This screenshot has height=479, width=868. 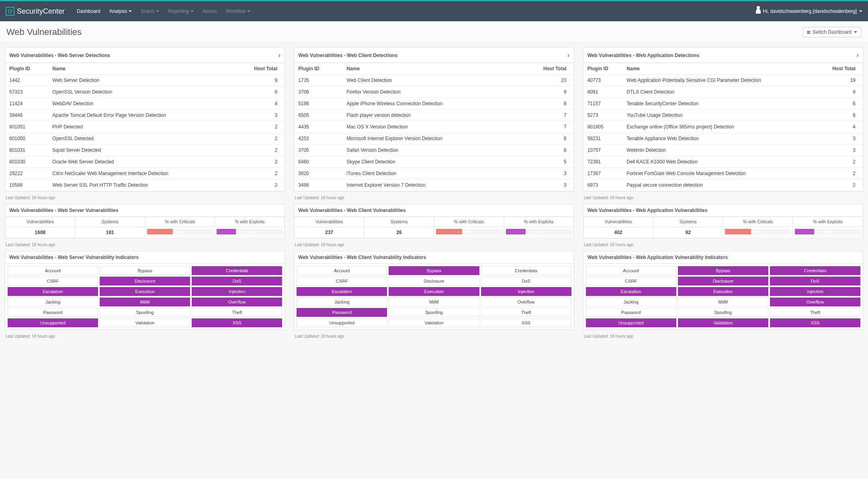 I want to click on table-row: 3498Internet Explorer Version 7 Detectio…, so click(x=434, y=185).